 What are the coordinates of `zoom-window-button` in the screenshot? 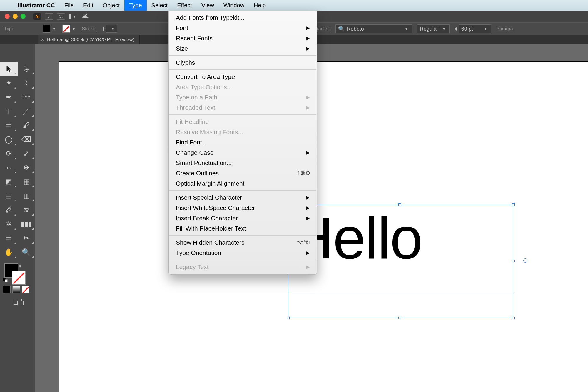 It's located at (23, 16).